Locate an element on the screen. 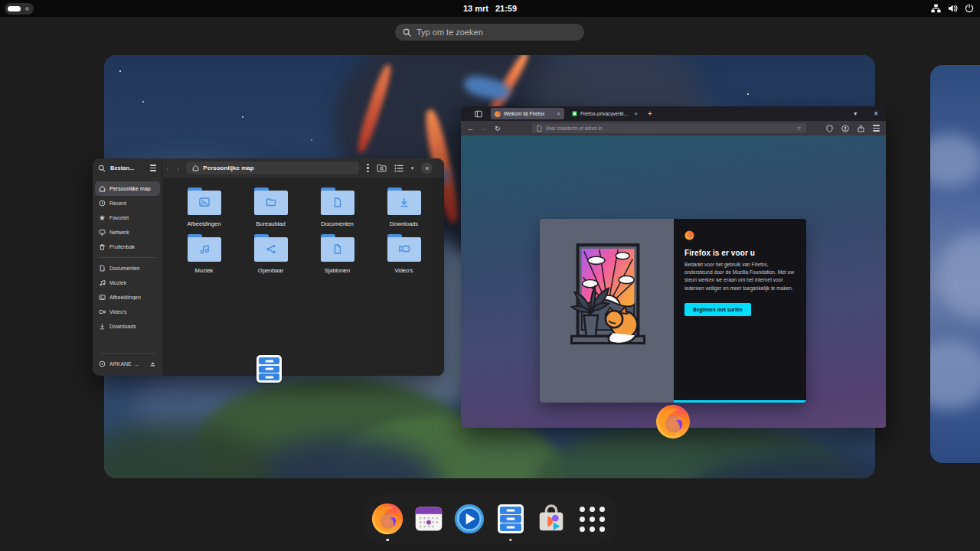  close-window-icon: × is located at coordinates (876, 113).